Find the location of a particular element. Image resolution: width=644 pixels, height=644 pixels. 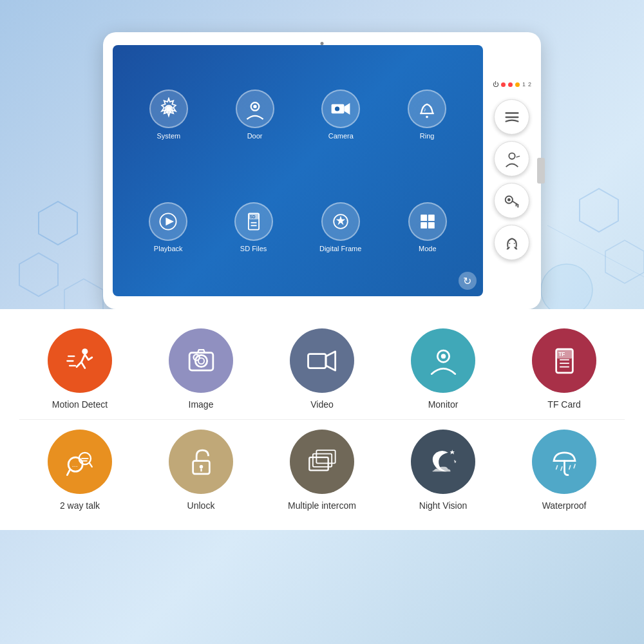

feature-motion-detect: Motion Detect is located at coordinates (80, 369).